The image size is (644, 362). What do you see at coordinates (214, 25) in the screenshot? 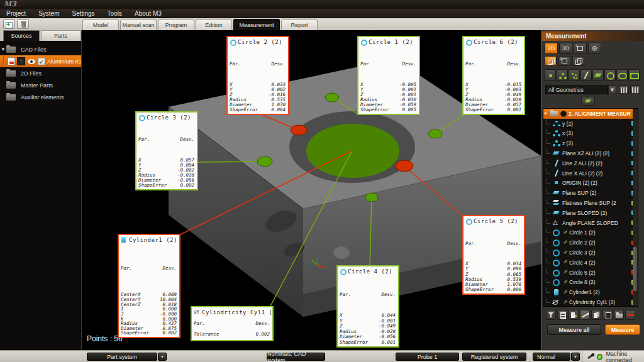
I see `main-tab: Edition` at bounding box center [214, 25].